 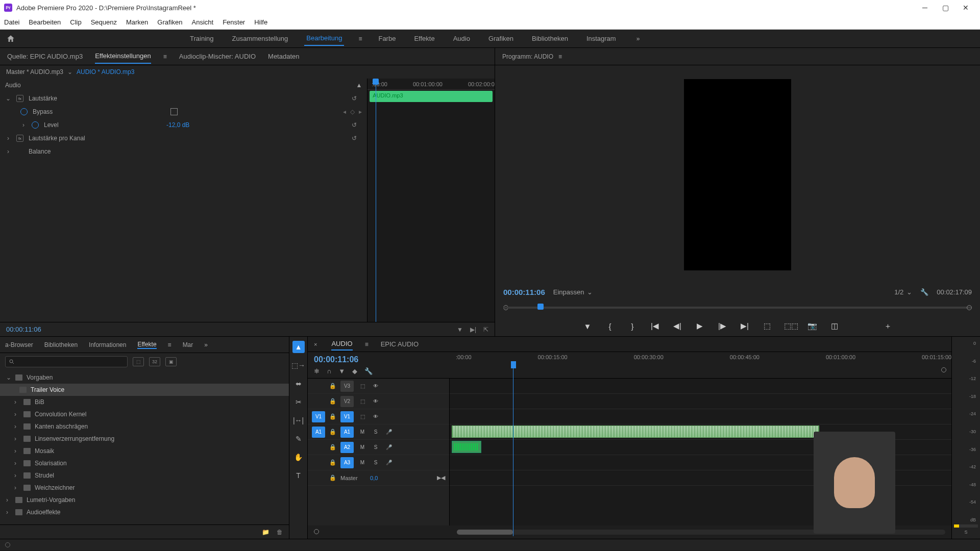 I want to click on tree-item-weichzeichner: ›Weichzeichner, so click(x=144, y=488).